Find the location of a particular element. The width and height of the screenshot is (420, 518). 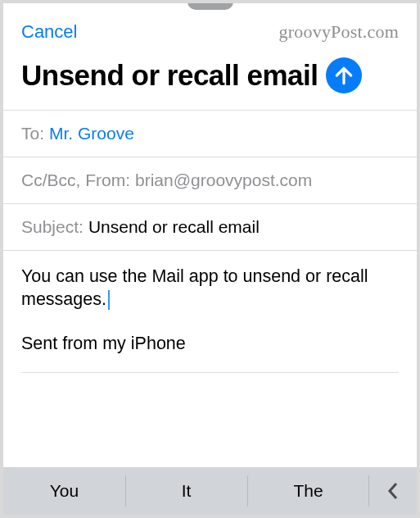

to-label: To: is located at coordinates (33, 134).